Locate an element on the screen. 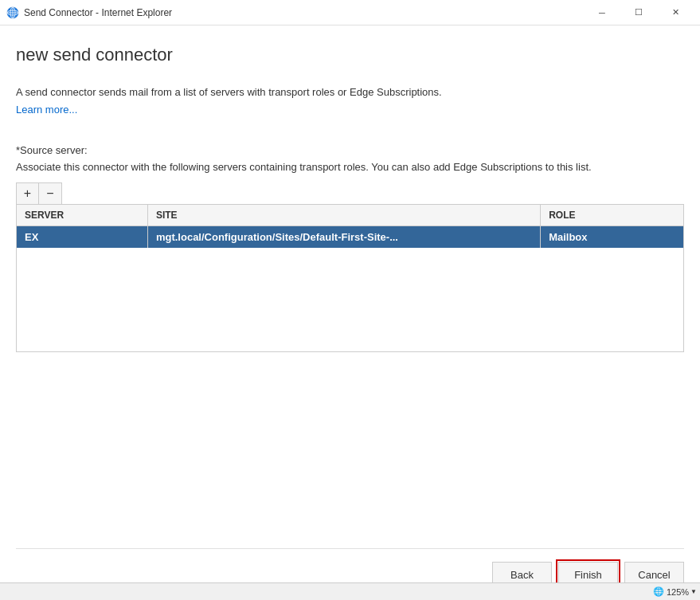 This screenshot has height=600, width=700. page-title: new send connector is located at coordinates (350, 55).